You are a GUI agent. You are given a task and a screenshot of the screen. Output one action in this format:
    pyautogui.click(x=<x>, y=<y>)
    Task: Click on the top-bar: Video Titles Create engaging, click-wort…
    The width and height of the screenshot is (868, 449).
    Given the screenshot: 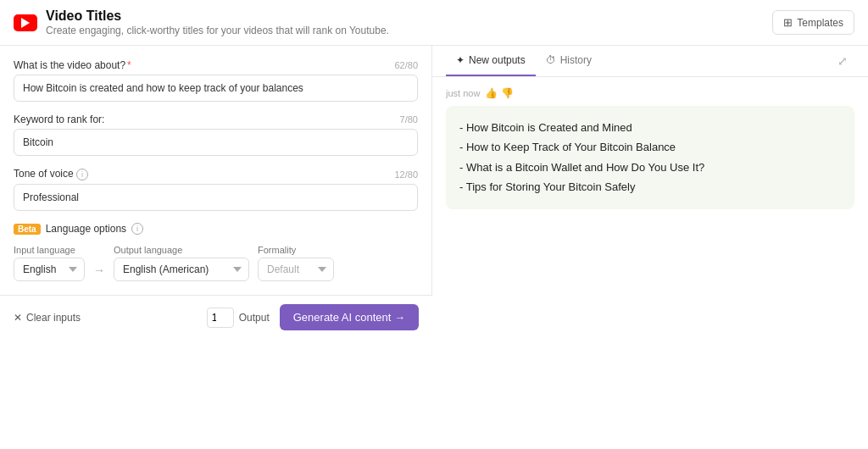 What is the action you would take?
    pyautogui.click(x=434, y=23)
    